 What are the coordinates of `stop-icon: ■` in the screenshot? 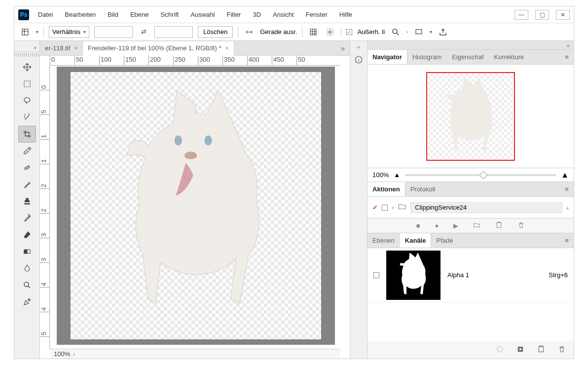 It's located at (418, 226).